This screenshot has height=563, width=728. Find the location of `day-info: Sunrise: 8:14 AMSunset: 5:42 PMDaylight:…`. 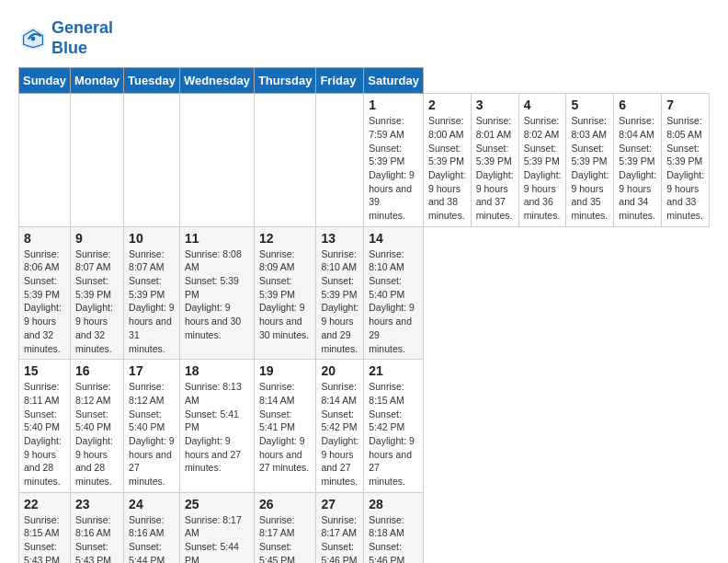

day-info: Sunrise: 8:14 AMSunset: 5:42 PMDaylight:… is located at coordinates (340, 434).